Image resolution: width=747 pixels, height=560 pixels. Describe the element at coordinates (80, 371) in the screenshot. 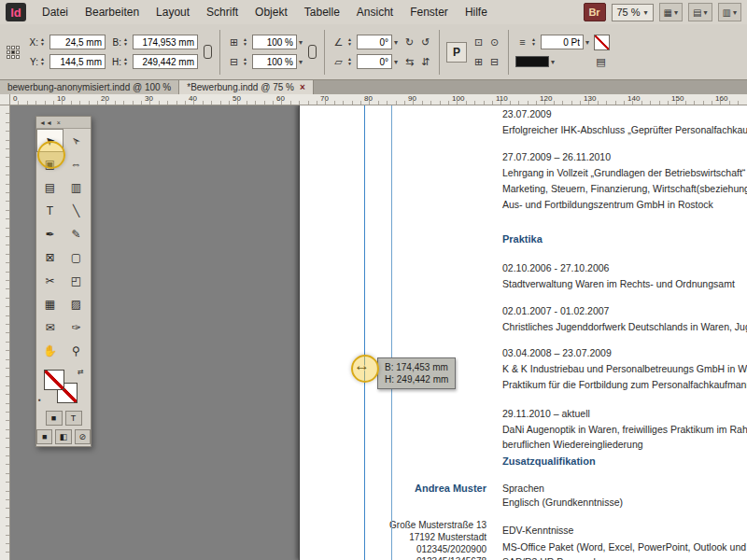

I see `swap-fill-stroke-icon: ⇄` at that location.